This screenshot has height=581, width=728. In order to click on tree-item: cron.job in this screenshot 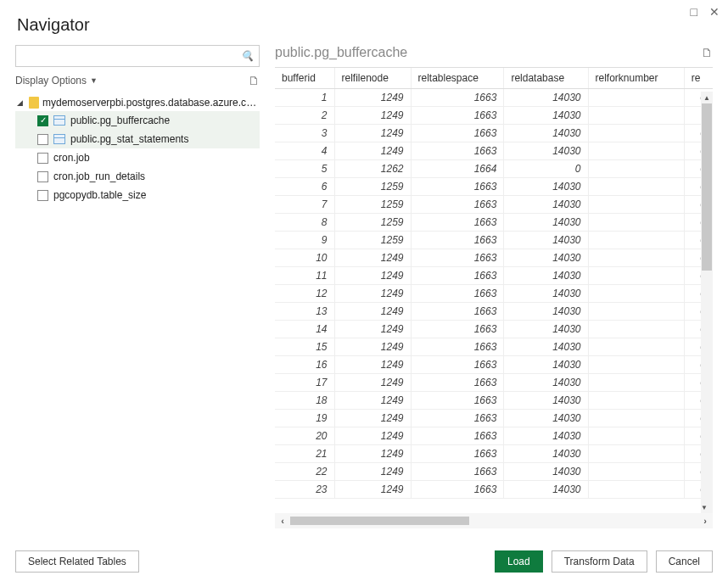, I will do `click(137, 158)`.